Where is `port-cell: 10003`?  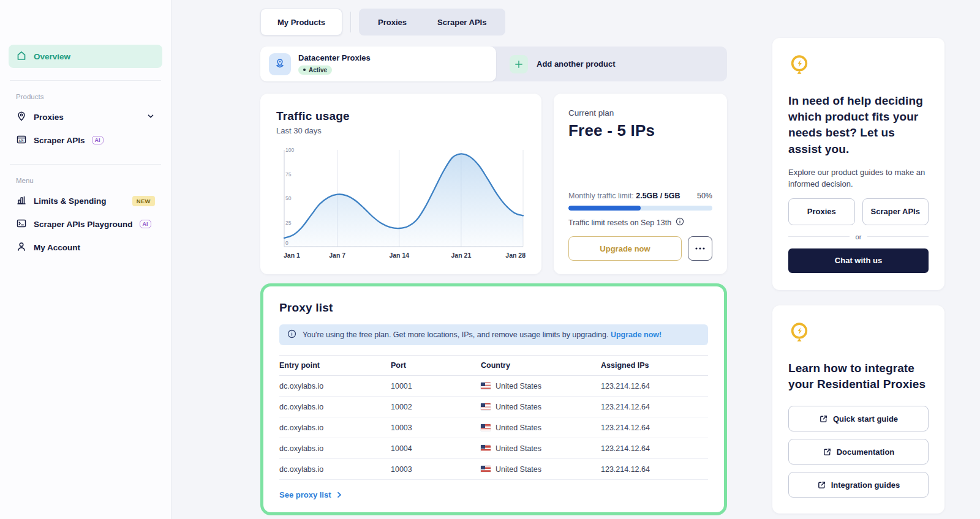 port-cell: 10003 is located at coordinates (436, 469).